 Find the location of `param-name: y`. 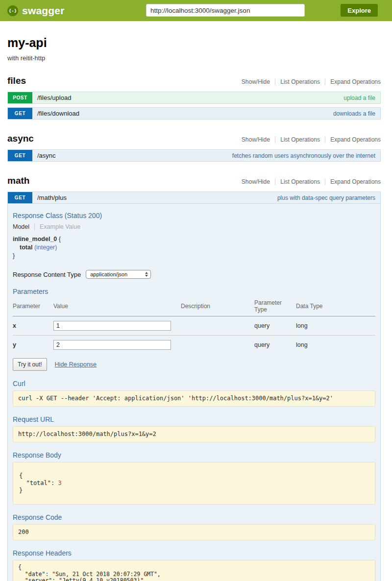

param-name: y is located at coordinates (33, 345).